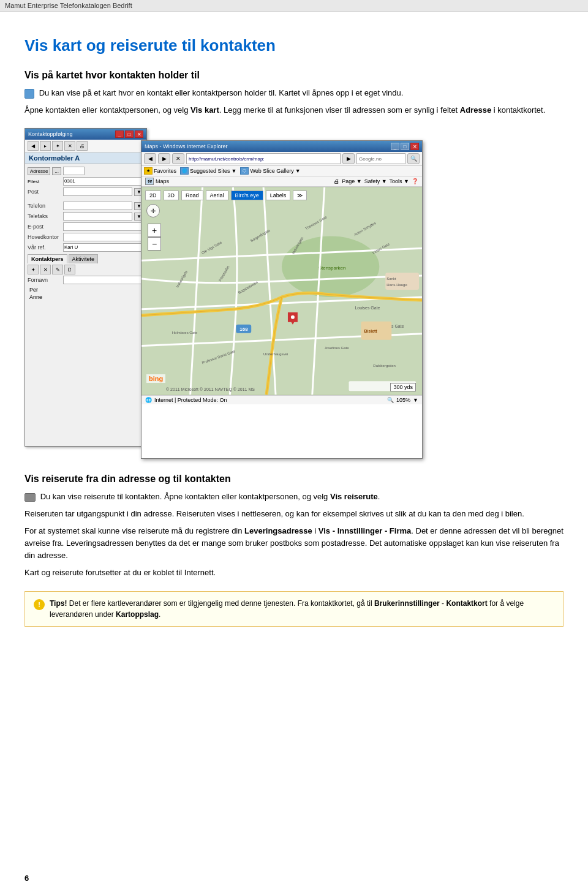 The height and width of the screenshot is (895, 588). What do you see at coordinates (376, 181) in the screenshot?
I see `ie-cmd-safety: Safety ▼` at bounding box center [376, 181].